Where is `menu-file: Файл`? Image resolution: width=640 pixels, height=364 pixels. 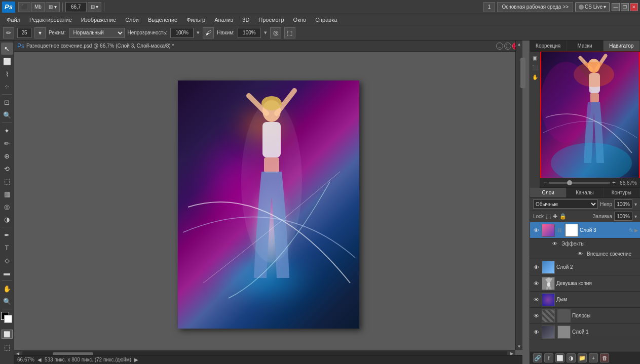 menu-file: Файл is located at coordinates (13, 20).